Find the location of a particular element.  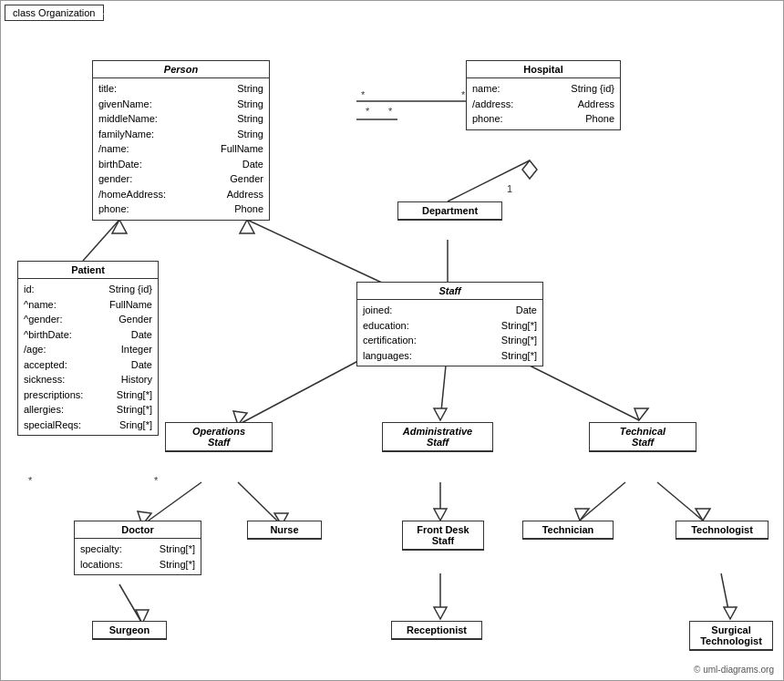

department-class: Department is located at coordinates (450, 212).